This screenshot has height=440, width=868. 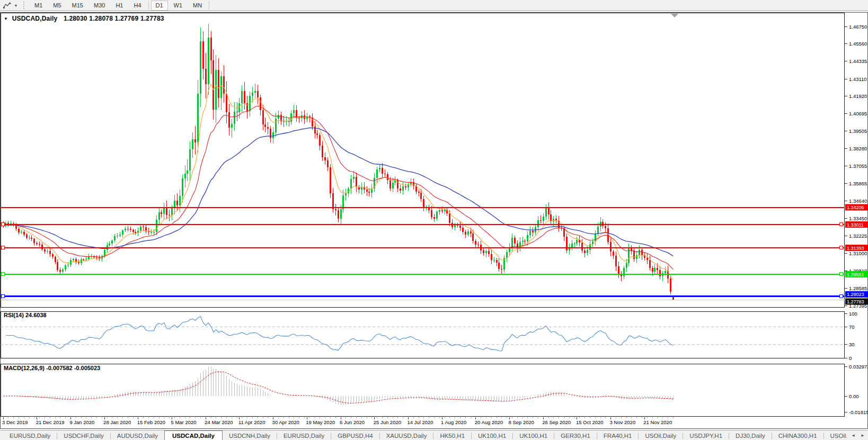 I want to click on symbol-tab-hk50-h1: HK50,H1, so click(x=453, y=435).